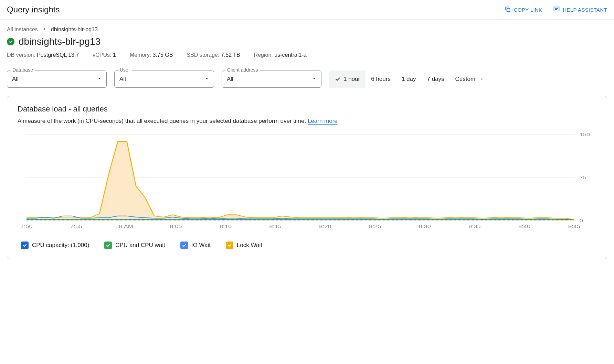 The height and width of the screenshot is (364, 614). What do you see at coordinates (76, 226) in the screenshot?
I see `svg-text: 7:55` at bounding box center [76, 226].